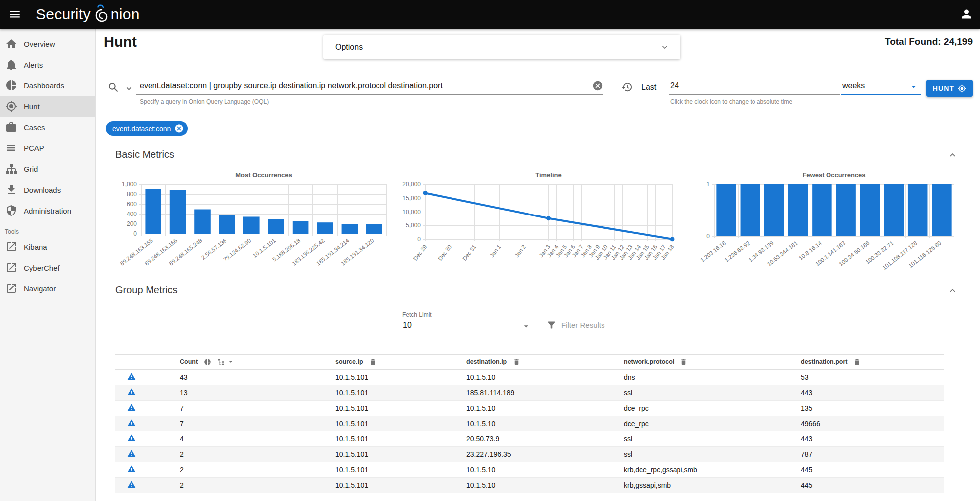 The width and height of the screenshot is (980, 501). What do you see at coordinates (48, 44) in the screenshot?
I see `sidebar-item-overview: Overview` at bounding box center [48, 44].